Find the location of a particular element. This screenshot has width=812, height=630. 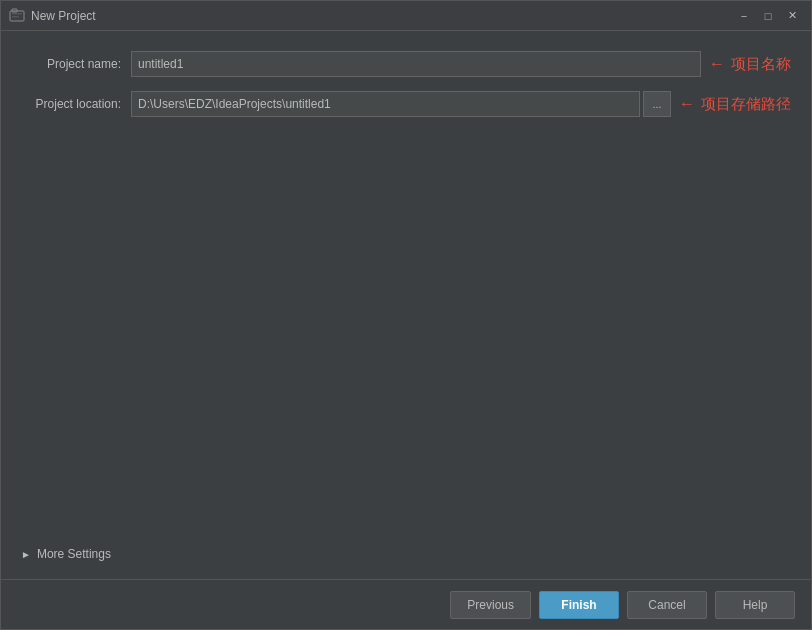

maximize-button: □ is located at coordinates (768, 16).